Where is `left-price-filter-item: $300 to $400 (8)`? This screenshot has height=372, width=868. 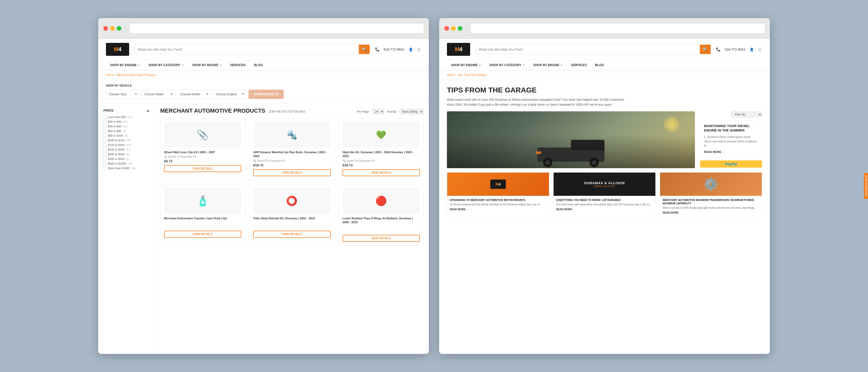 left-price-filter-item: $300 to $400 (8) is located at coordinates (127, 154).